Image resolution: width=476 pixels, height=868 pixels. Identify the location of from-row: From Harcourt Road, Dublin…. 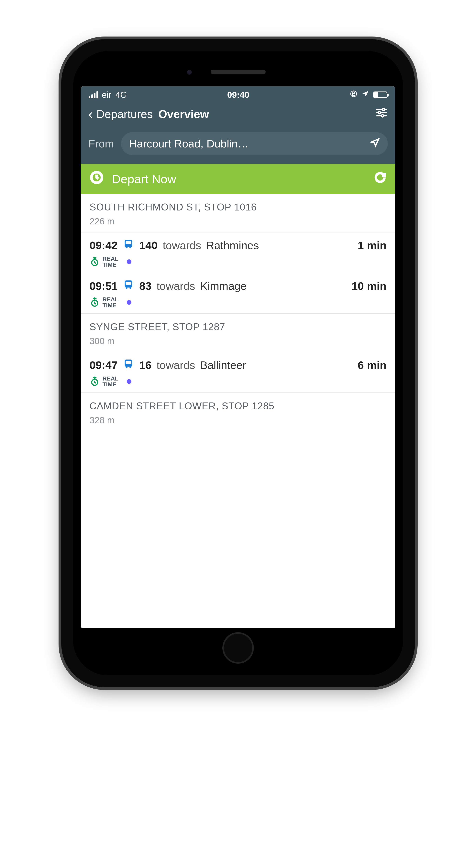
(238, 146).